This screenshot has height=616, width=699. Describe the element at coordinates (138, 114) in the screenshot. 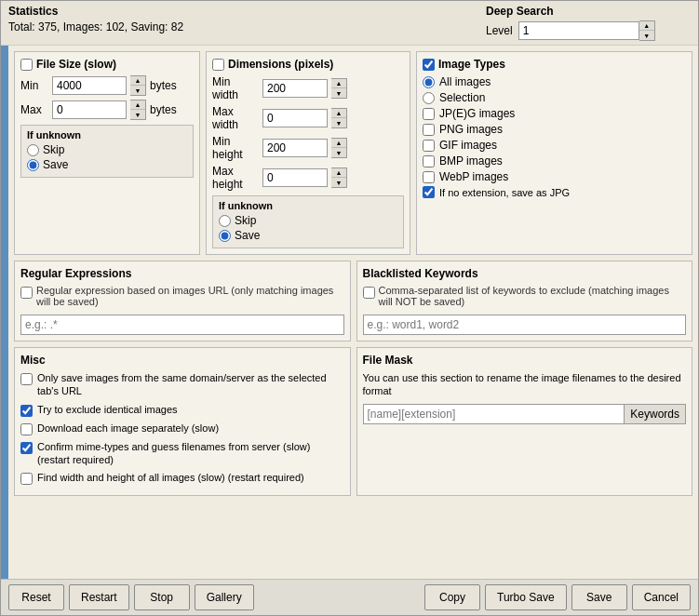

I see `file-size-max-down: ▼` at that location.